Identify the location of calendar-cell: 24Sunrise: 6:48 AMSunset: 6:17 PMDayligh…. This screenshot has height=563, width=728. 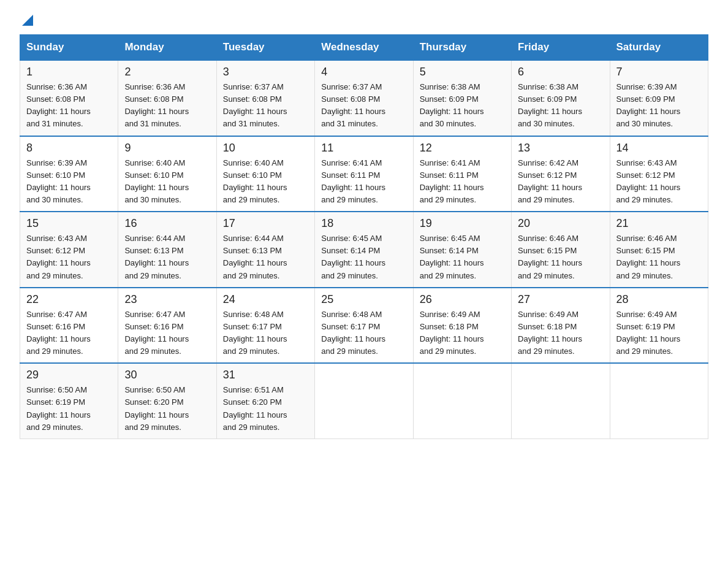
(265, 326).